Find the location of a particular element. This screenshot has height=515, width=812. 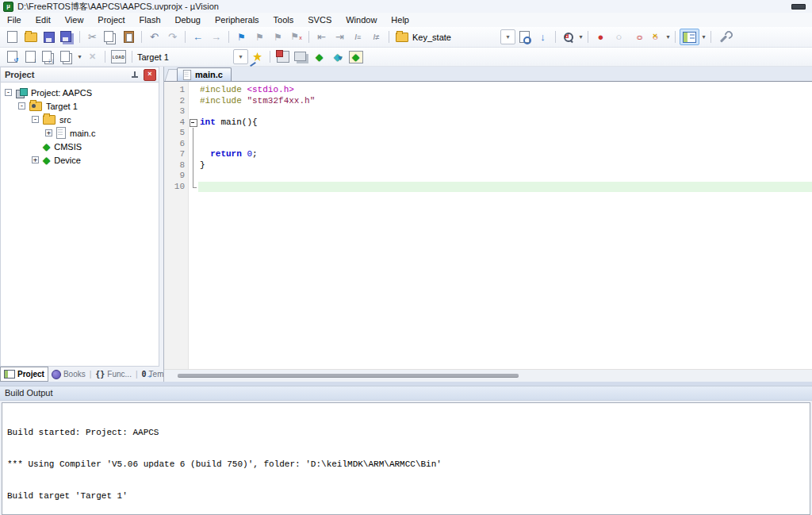

project-tree: - Project: AAPCS - Target 1 - src + is located at coordinates (79, 225).